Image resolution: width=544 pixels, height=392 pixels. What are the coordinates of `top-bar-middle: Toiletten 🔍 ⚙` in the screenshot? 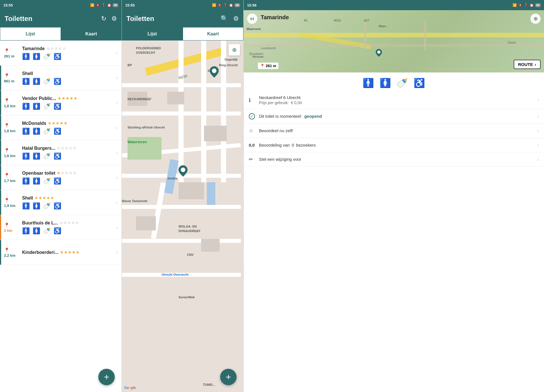 It's located at (182, 19).